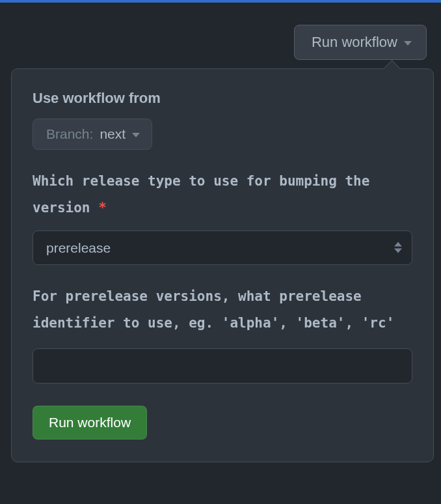  Describe the element at coordinates (70, 134) in the screenshot. I see `branch-prefix: Branch:` at that location.